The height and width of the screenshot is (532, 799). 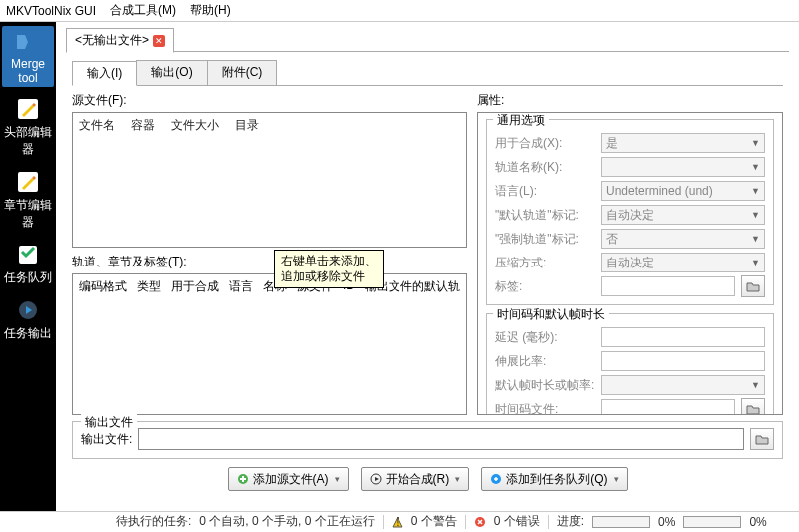 I want to click on col-directory: 目录, so click(x=247, y=126).